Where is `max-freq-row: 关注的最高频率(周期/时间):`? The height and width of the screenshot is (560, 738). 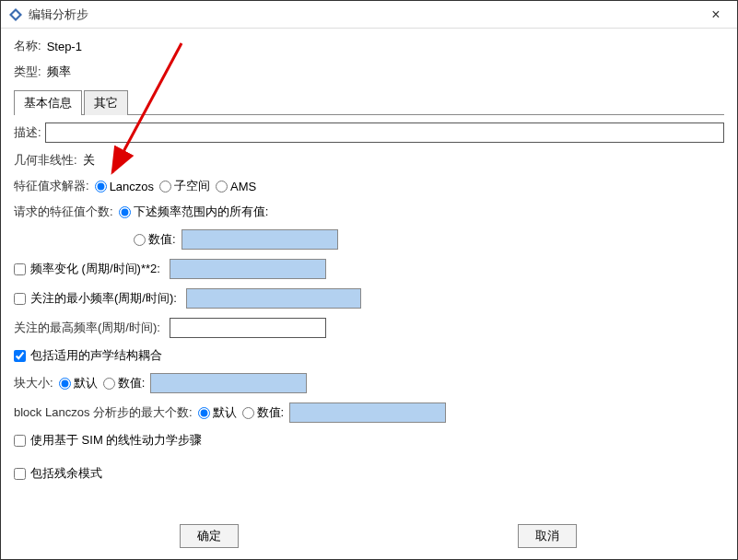 max-freq-row: 关注的最高频率(周期/时间): is located at coordinates (369, 328).